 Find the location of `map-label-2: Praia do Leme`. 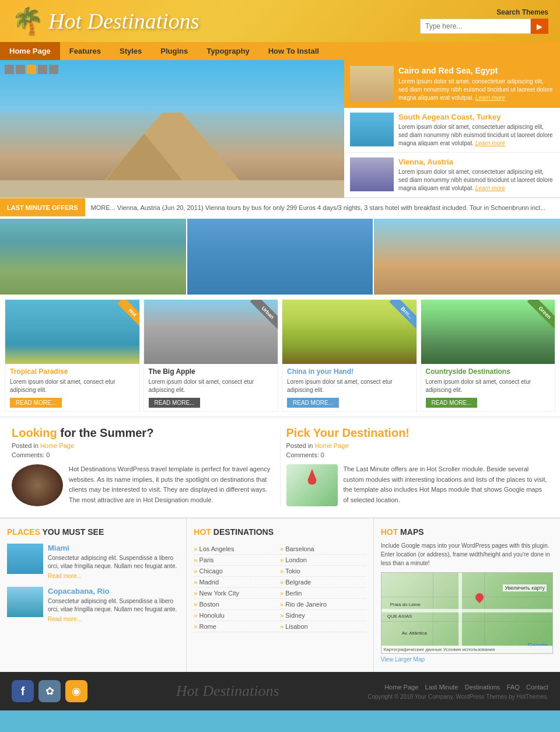

map-label-2: Praia do Leme is located at coordinates (405, 604).